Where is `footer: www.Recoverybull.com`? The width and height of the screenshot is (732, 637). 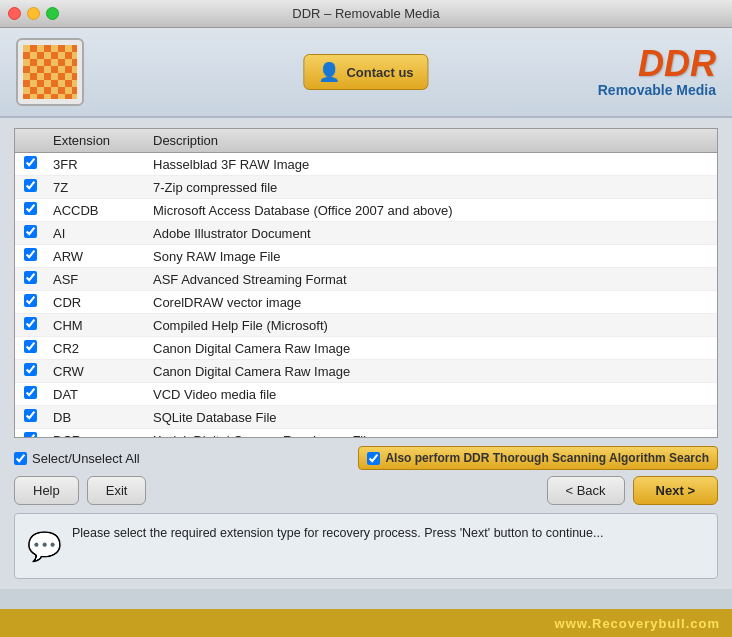
footer: www.Recoverybull.com is located at coordinates (366, 623).